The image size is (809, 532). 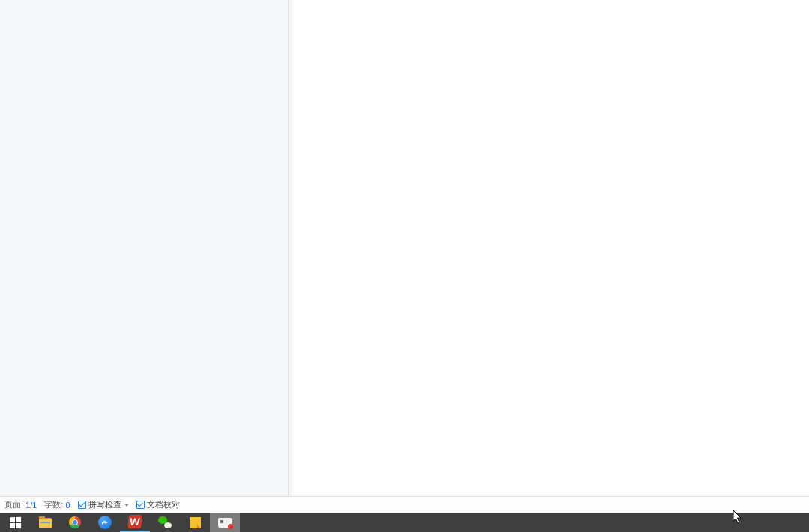 I want to click on chevron-down-icon, so click(x=127, y=505).